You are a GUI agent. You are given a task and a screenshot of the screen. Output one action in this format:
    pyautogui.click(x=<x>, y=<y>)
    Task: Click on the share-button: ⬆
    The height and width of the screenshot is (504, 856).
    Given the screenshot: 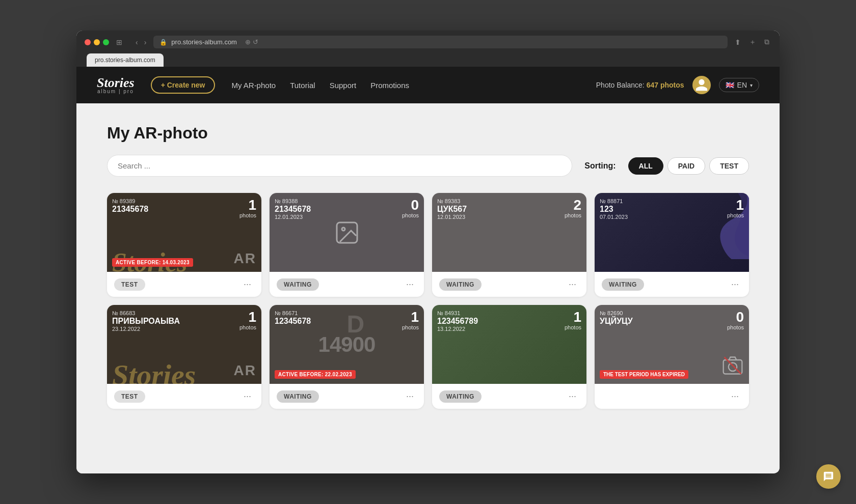 What is the action you would take?
    pyautogui.click(x=738, y=42)
    